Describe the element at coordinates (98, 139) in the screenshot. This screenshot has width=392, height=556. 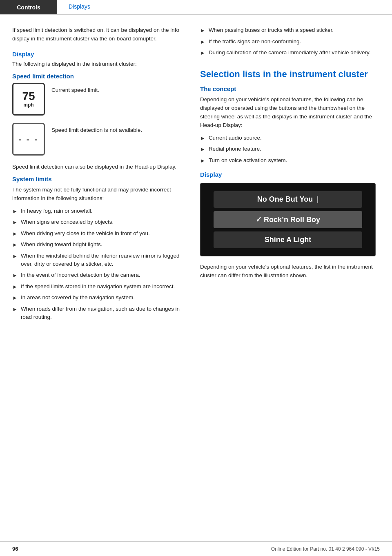
I see `speed-limit-row-2: - - - Speed limit detection is not avail…` at that location.